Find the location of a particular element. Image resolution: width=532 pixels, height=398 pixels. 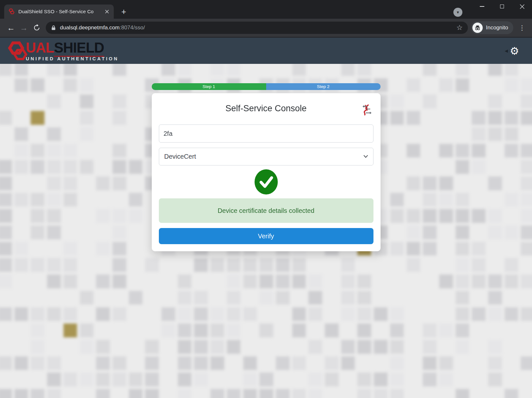

tab-search-button: ▼ is located at coordinates (458, 12).